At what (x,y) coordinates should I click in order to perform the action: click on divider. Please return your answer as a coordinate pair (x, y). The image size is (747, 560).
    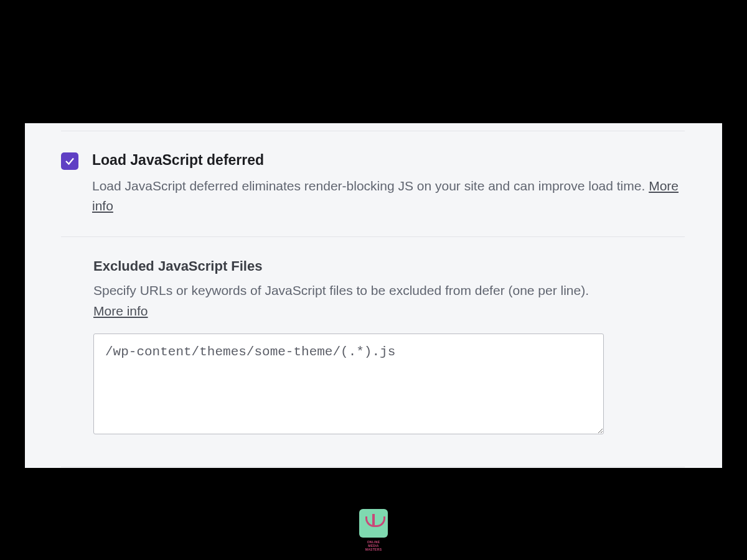
    Looking at the image, I should click on (373, 467).